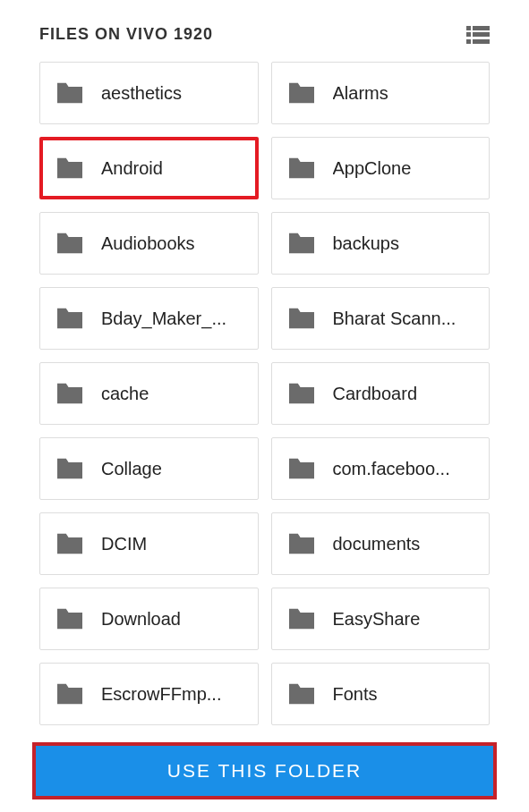 This screenshot has width=529, height=812. I want to click on folder-item: Audiobooks, so click(149, 243).